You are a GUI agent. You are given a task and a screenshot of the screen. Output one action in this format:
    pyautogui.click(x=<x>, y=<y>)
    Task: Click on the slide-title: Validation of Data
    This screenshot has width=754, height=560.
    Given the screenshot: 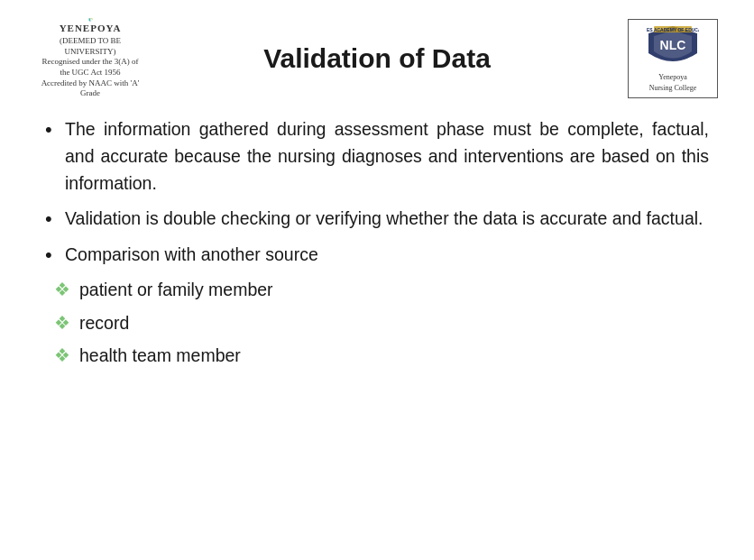 What is the action you would take?
    pyautogui.click(x=377, y=59)
    